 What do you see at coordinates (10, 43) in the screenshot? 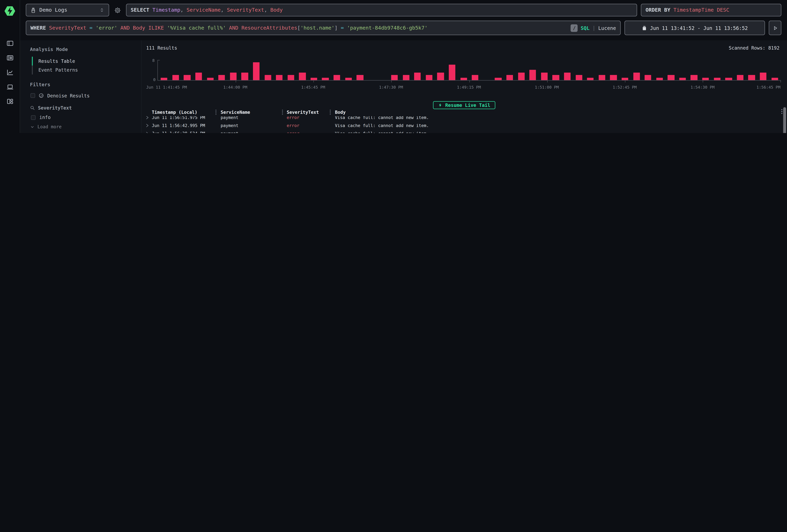
I see `sidebar-toggle-icon` at bounding box center [10, 43].